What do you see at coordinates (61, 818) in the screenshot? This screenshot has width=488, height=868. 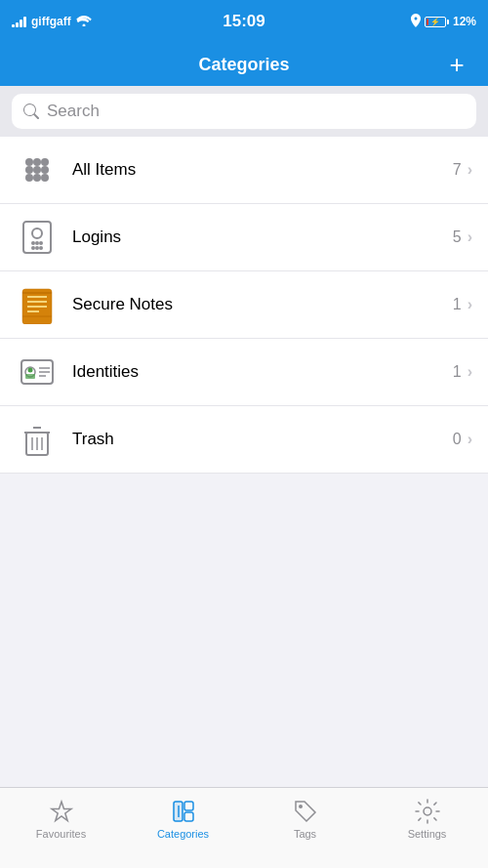 I see `tab-favourites: Favourites` at bounding box center [61, 818].